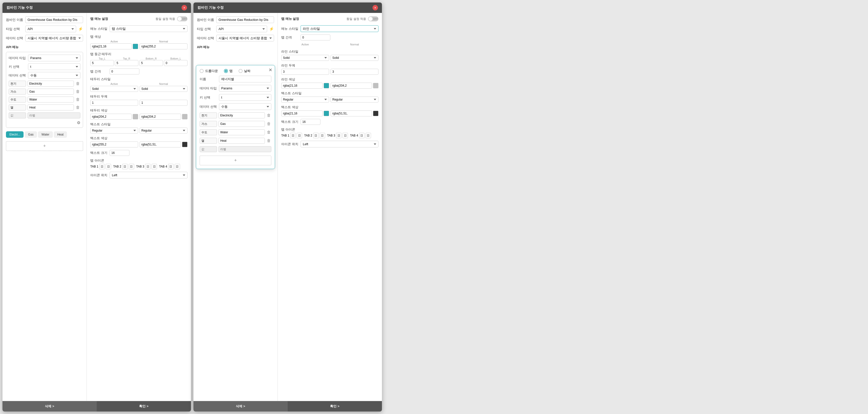 The width and height of the screenshot is (868, 414). I want to click on delete-footer-button: 삭제 >, so click(50, 407).